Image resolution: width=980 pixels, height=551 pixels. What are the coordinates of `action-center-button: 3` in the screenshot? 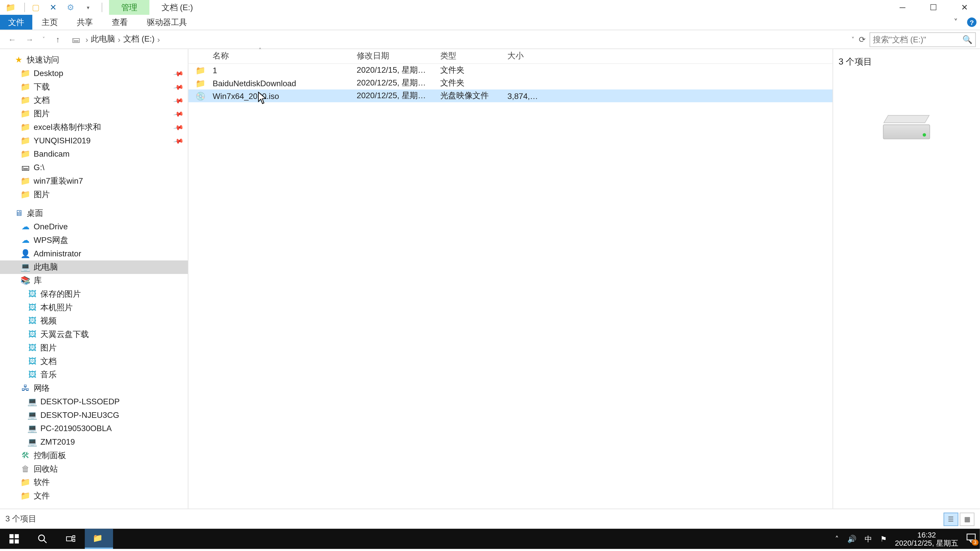 It's located at (971, 539).